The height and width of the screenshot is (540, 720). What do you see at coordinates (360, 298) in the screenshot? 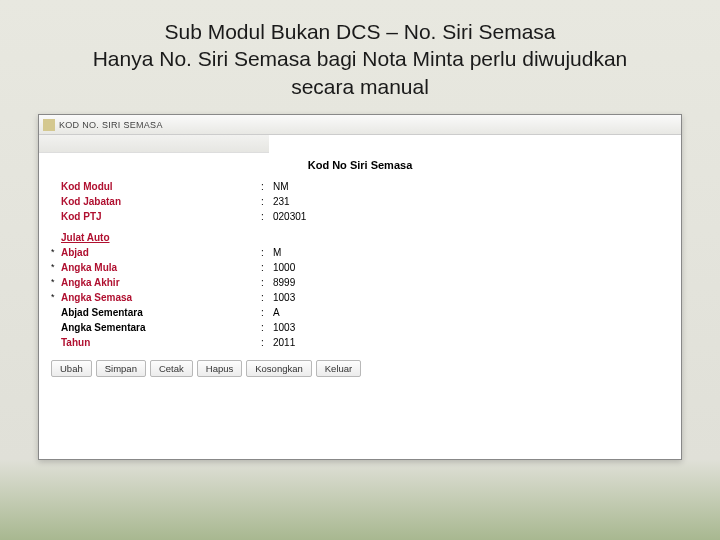
I see `field-angka-semasa: * Angka Semasa : 1003` at bounding box center [360, 298].